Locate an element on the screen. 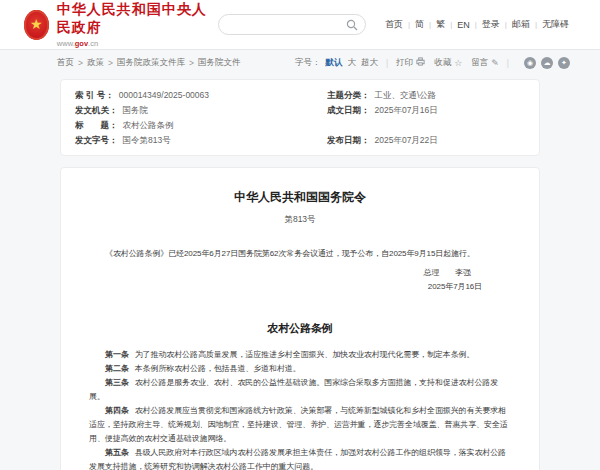 This screenshot has height=470, width=600. meta-title: 标 题：农村公路条例 is located at coordinates (201, 126).